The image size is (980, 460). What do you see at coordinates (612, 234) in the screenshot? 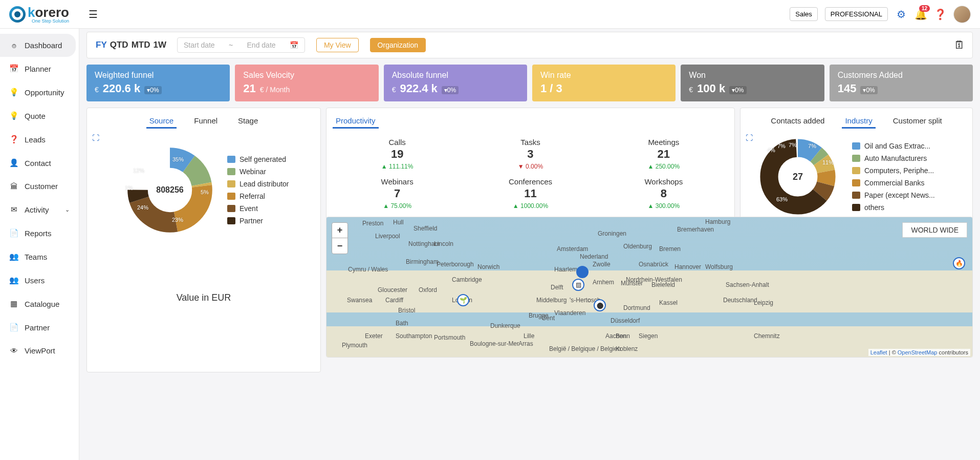
I see `map-city-label: Groningen` at bounding box center [612, 234].